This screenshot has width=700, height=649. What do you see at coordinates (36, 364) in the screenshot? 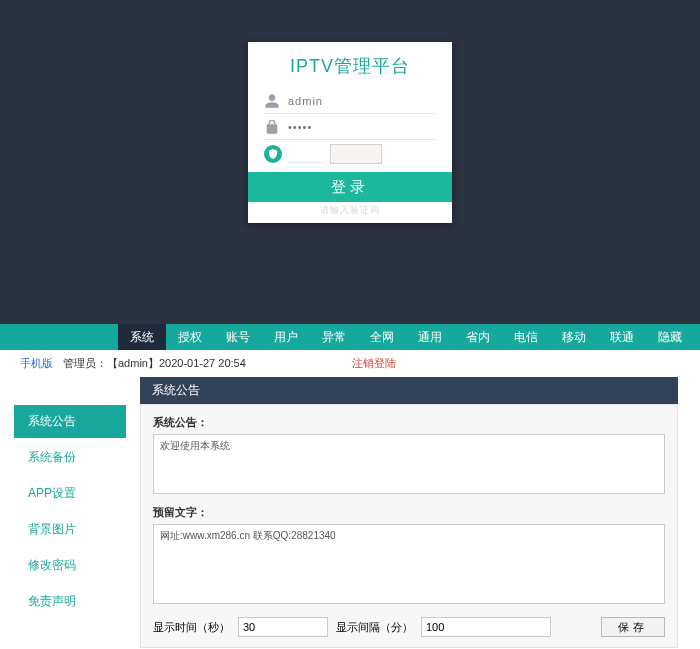
I see `mobile-link: 手机版` at bounding box center [36, 364].